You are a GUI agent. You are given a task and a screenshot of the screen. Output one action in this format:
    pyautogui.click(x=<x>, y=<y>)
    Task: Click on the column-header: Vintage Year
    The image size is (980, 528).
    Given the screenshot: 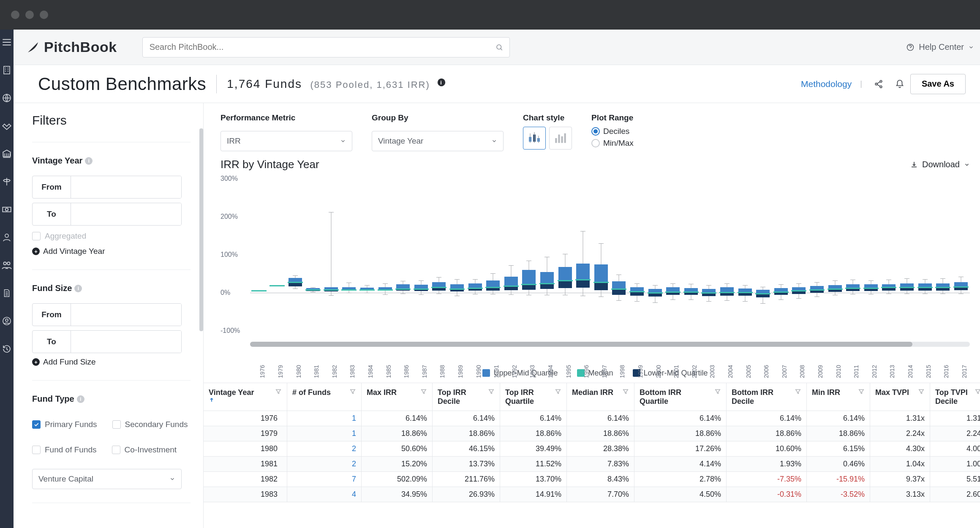 What is the action you would take?
    pyautogui.click(x=245, y=397)
    